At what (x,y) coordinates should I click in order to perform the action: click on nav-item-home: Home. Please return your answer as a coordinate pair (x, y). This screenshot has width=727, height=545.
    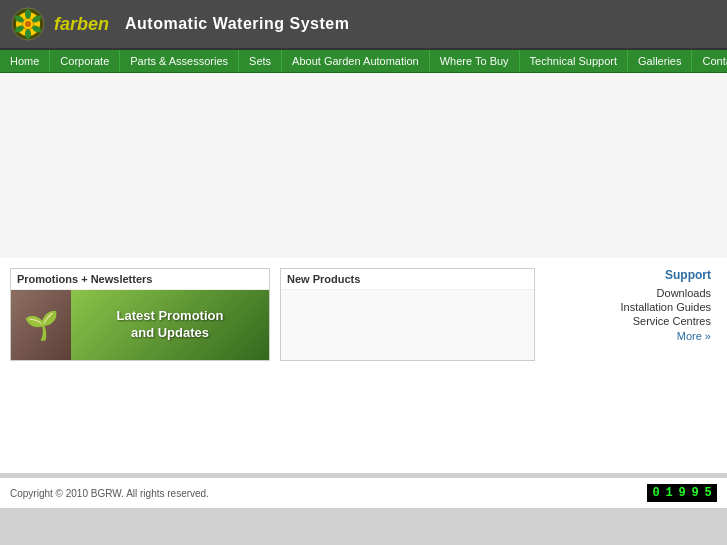
    Looking at the image, I should click on (25, 61).